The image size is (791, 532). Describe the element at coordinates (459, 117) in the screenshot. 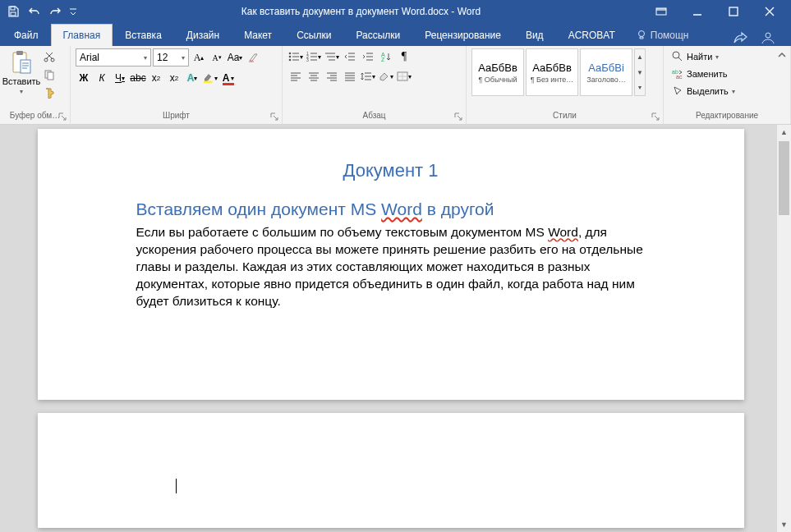

I see `paragraph-launcher-icon` at that location.